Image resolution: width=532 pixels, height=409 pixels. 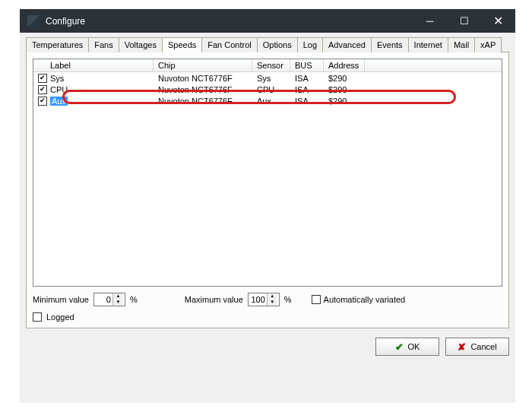 I want to click on col-header-label: Label, so click(x=93, y=65).